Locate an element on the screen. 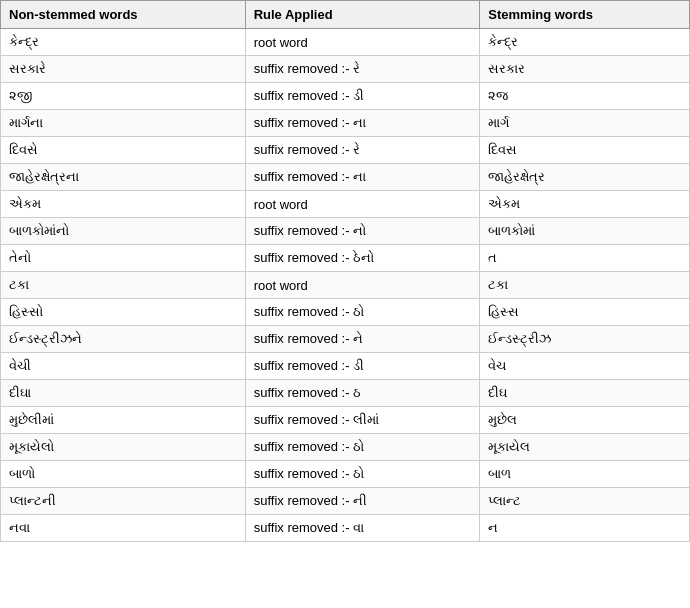  cell-stem: ટકા is located at coordinates (585, 286).